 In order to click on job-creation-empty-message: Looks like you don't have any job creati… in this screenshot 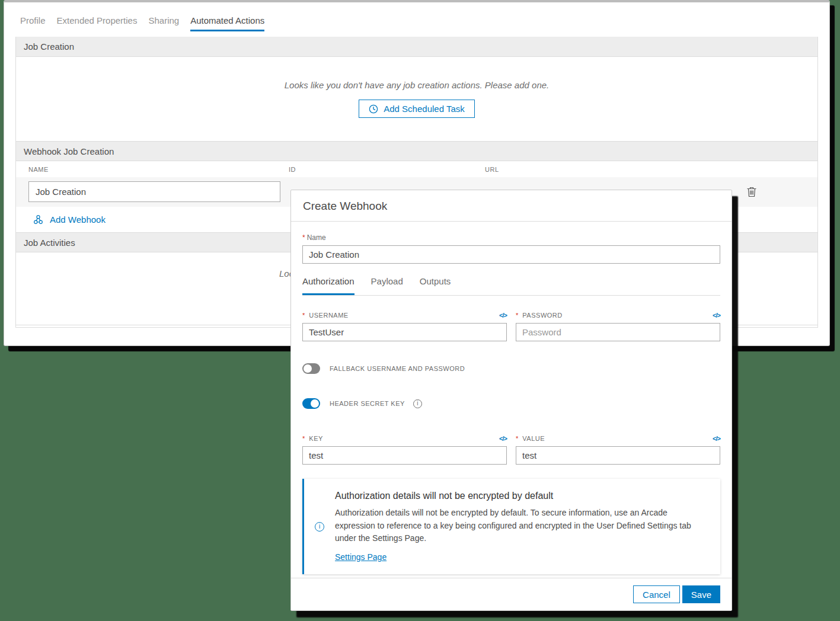, I will do `click(417, 85)`.